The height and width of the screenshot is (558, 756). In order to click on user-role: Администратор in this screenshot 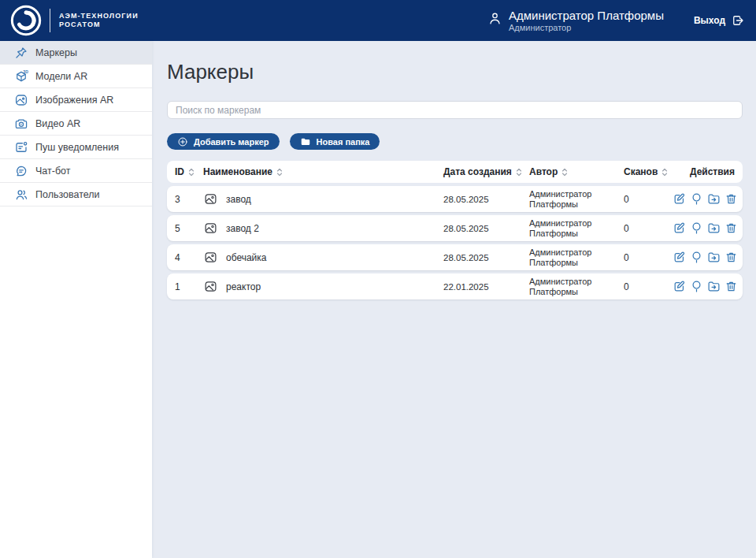, I will do `click(586, 28)`.